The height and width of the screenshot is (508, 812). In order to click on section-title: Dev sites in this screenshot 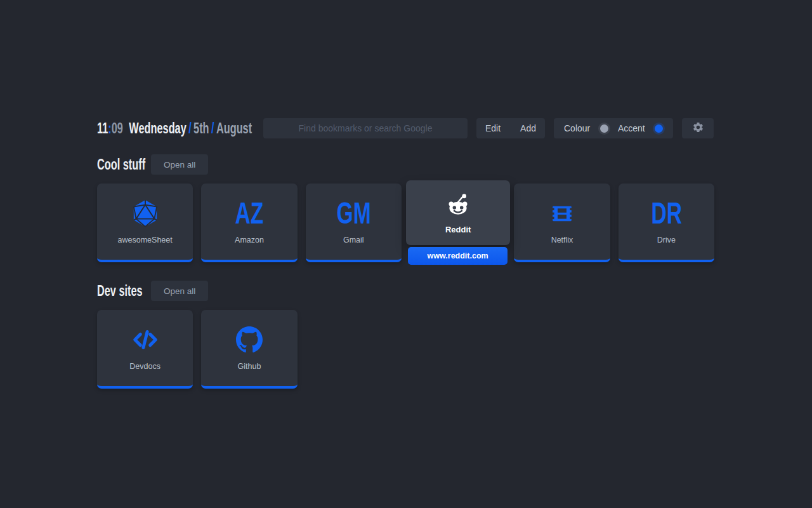, I will do `click(120, 291)`.